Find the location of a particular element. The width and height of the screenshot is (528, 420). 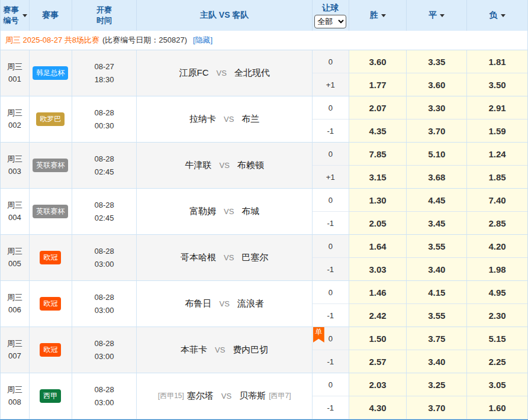

draw-odds-line-1: 3.55 is located at coordinates (437, 315).